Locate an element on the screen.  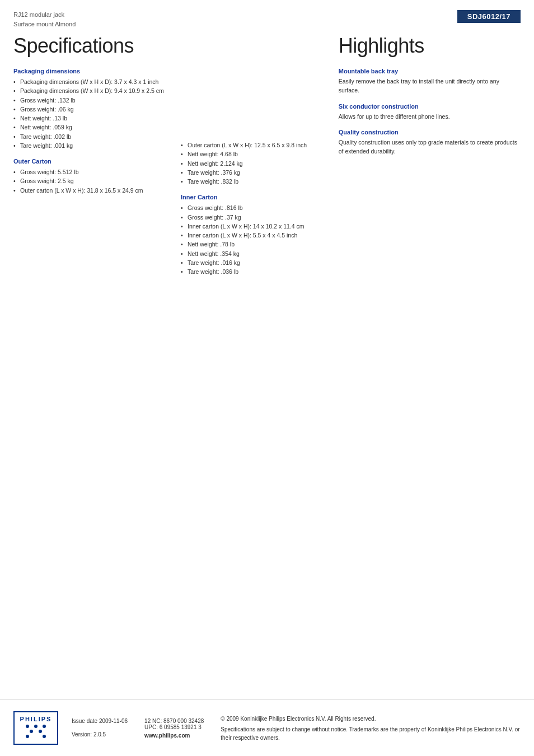
list-item: Nett weight: 2.124 kg is located at coordinates (254, 164).